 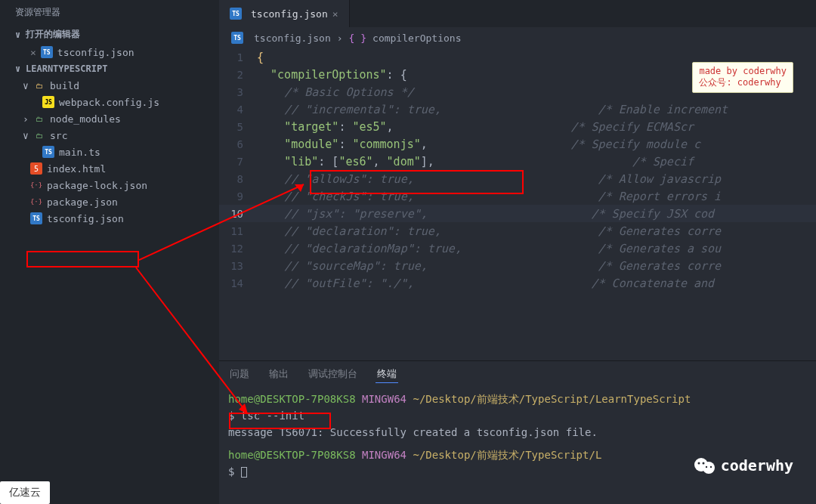 What do you see at coordinates (110, 152) in the screenshot?
I see `tree-file-main: TSmain.ts` at bounding box center [110, 152].